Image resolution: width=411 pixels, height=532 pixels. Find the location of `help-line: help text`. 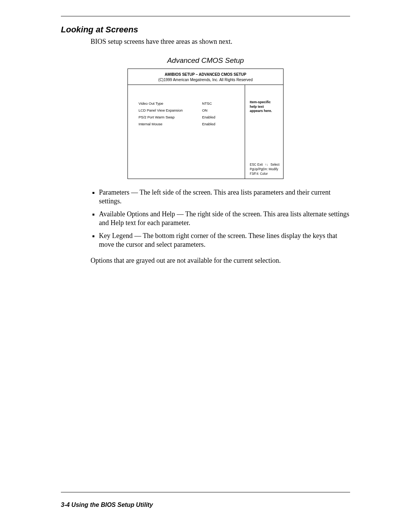

help-line: help text is located at coordinates (264, 107).